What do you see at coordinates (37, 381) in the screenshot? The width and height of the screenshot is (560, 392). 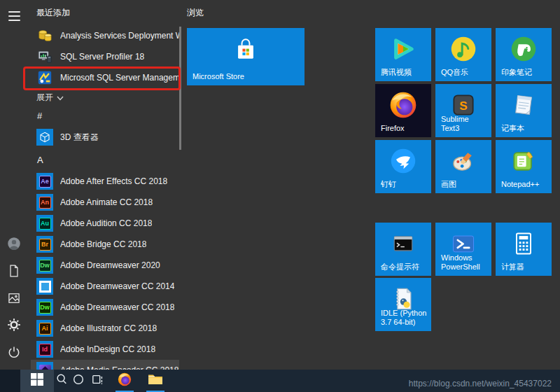 I see `windows-logo-icon` at bounding box center [37, 381].